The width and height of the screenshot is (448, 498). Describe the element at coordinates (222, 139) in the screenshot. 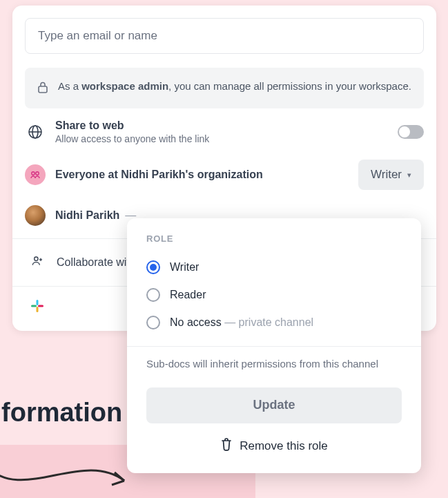

I see `share-web-subtitle: Allow access to anyone with the link` at that location.